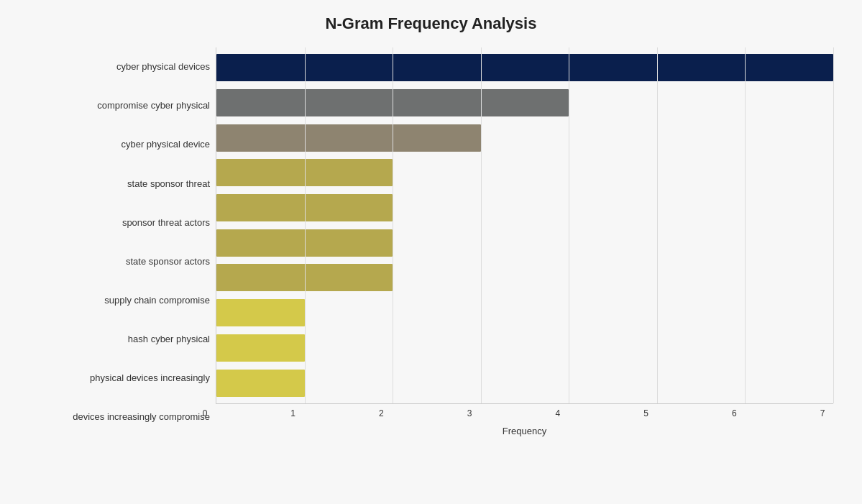 The height and width of the screenshot is (504, 862). I want to click on y-label: supply chain compromise, so click(157, 301).